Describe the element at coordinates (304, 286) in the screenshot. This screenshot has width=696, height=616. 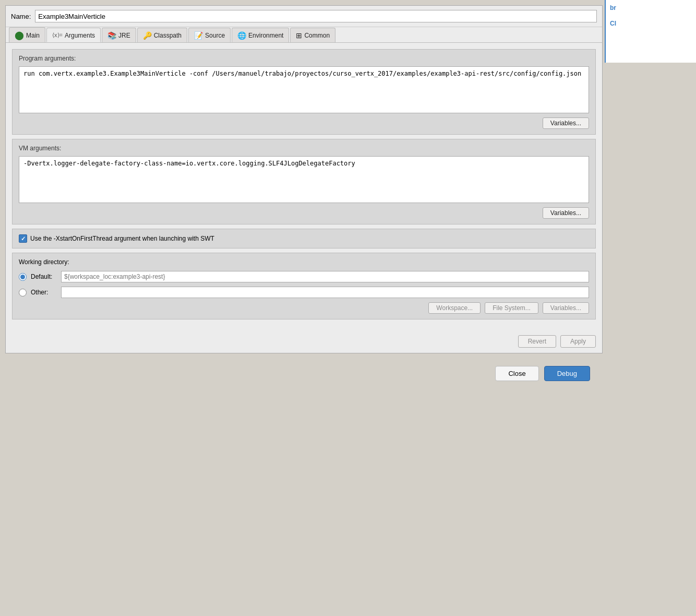
I see `working-directory-section: Working directory: Default: Other: Works…` at that location.